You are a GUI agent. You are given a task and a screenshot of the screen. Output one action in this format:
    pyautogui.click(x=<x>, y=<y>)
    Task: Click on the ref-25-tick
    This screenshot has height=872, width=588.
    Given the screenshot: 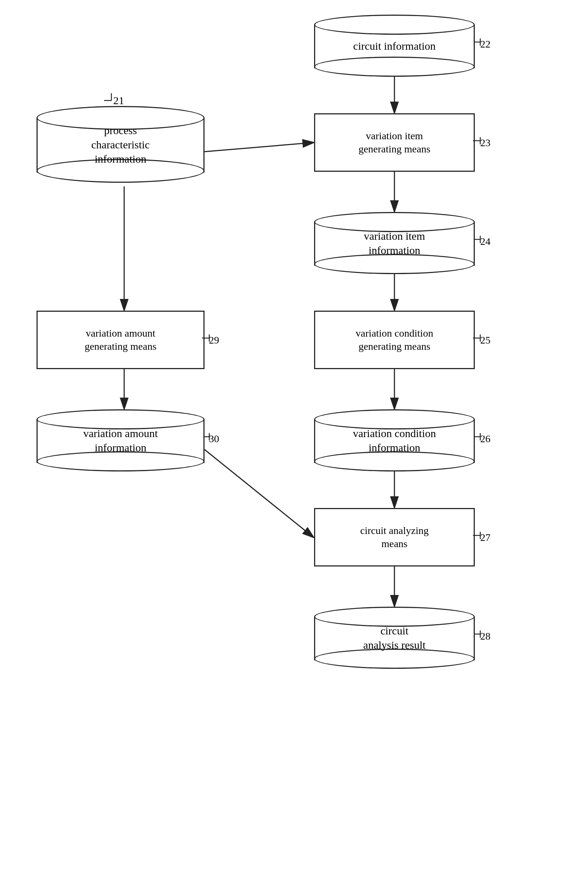 What is the action you would take?
    pyautogui.click(x=480, y=338)
    